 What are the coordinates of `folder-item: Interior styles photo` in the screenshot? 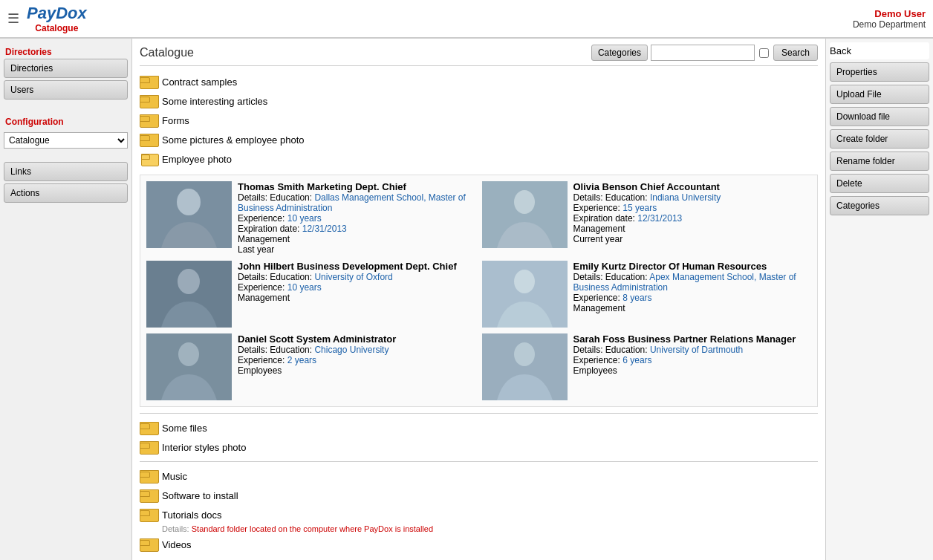 It's located at (478, 447).